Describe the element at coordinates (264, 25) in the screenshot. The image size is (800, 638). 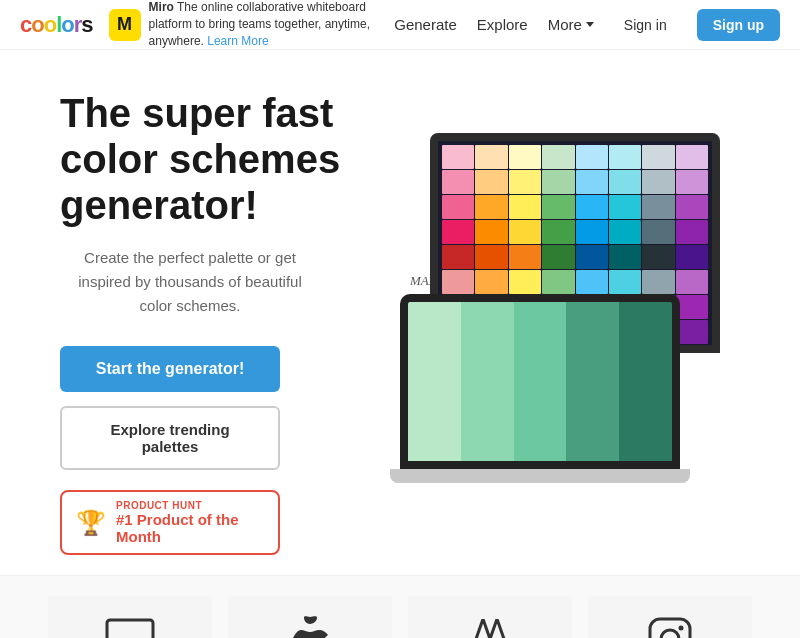
I see `ad-text: Miro The online collaborative whiteboard…` at that location.